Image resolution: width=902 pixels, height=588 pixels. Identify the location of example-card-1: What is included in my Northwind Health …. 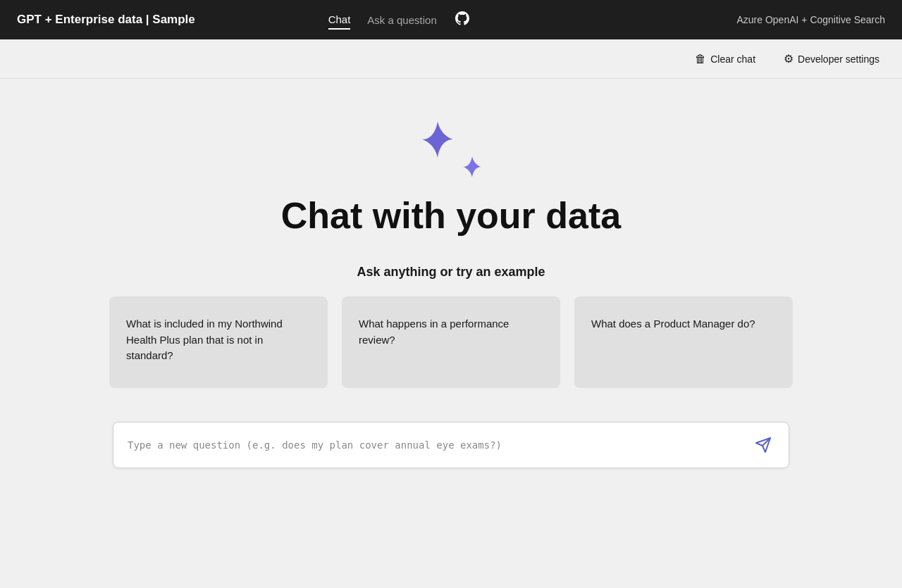
(218, 342).